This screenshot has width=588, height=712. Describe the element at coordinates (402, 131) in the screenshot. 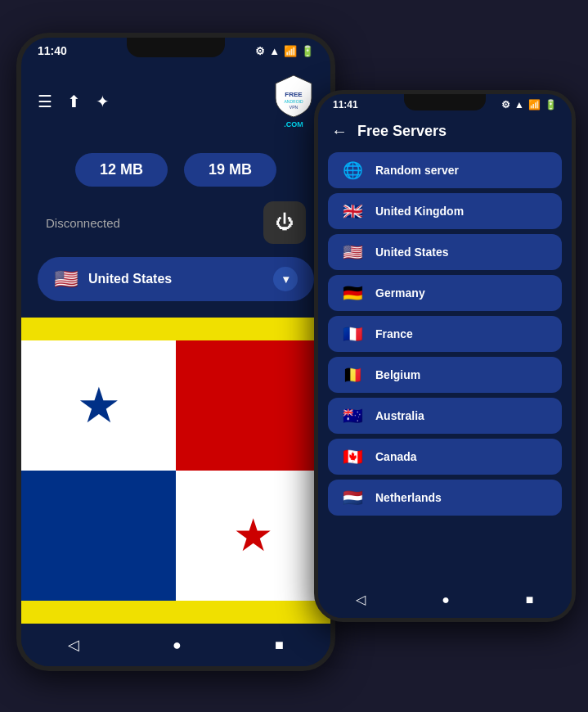

I see `header-title: Free Servers` at that location.